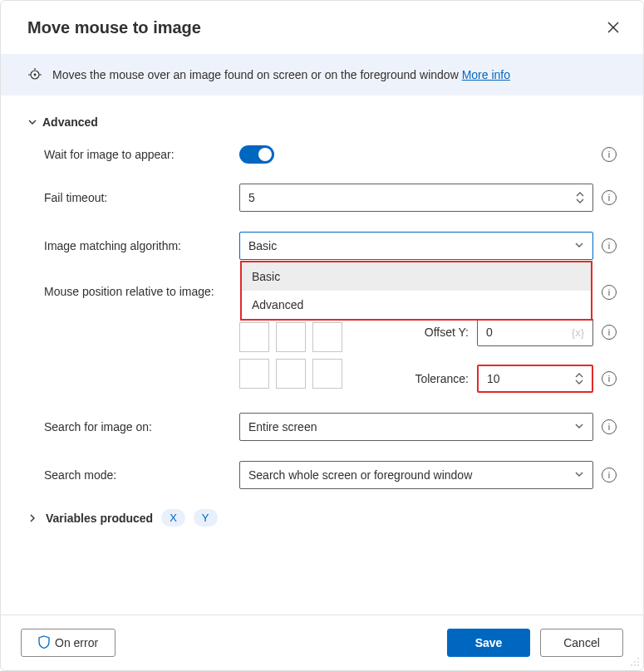 The height and width of the screenshot is (671, 644). I want to click on search-on-label: Search for image on:, so click(141, 427).